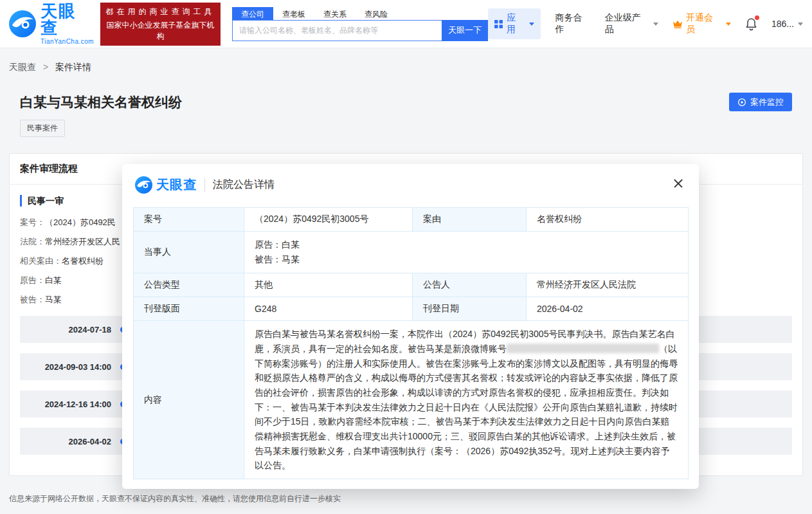 This screenshot has width=812, height=514. Describe the element at coordinates (189, 400) in the screenshot. I see `content-label: 内容` at that location.